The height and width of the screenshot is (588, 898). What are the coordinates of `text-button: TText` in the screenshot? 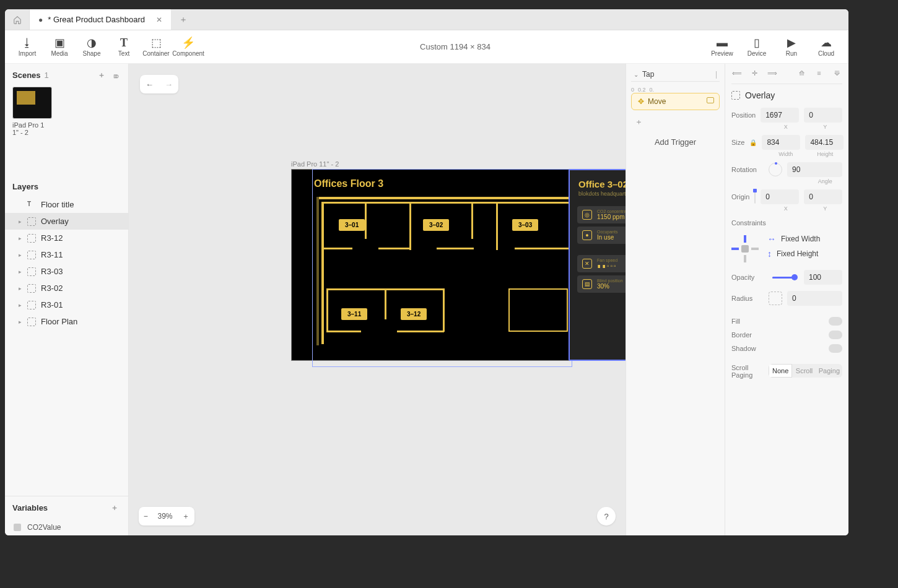 It's located at (124, 47).